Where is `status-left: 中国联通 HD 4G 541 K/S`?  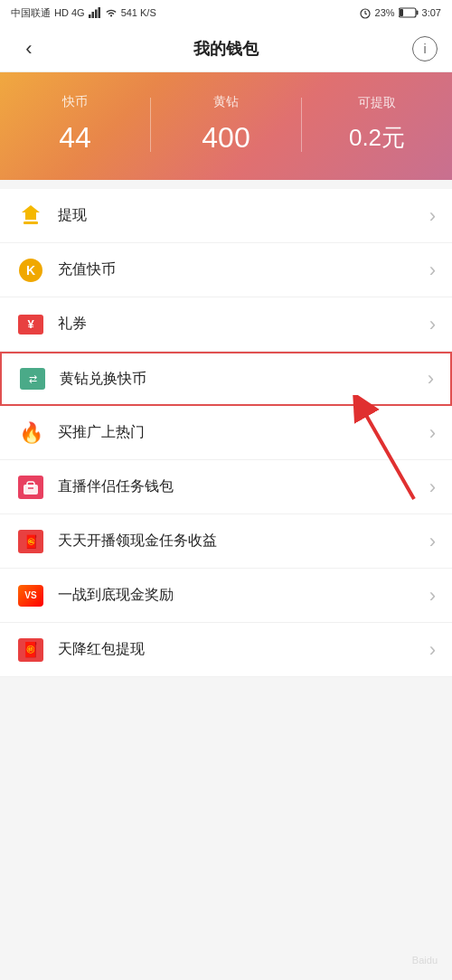 status-left: 中国联通 HD 4G 541 K/S is located at coordinates (83, 13).